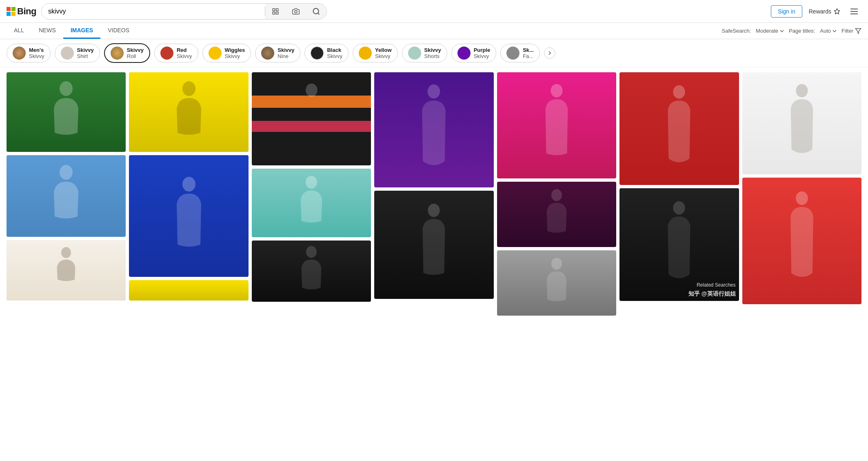 The height and width of the screenshot is (461, 868). I want to click on pill-skivvy-shorts: Skivvy Shorts, so click(424, 53).